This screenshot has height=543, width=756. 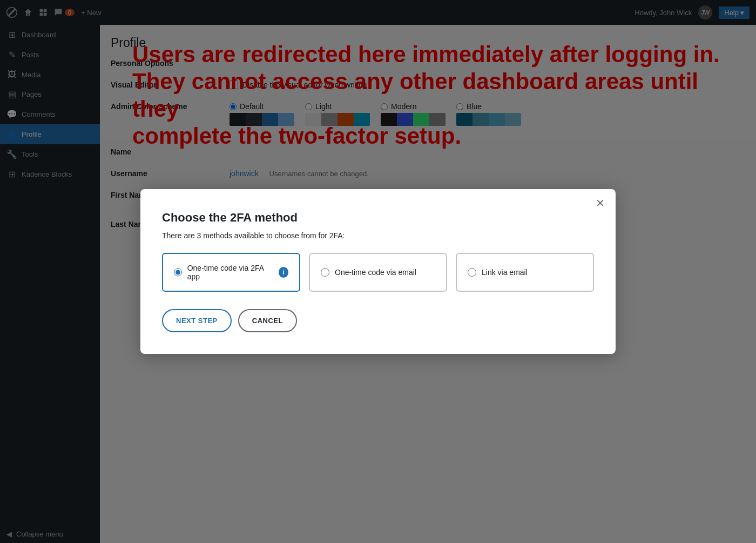 I want to click on method-app: One-time code via 2FA app i, so click(x=231, y=272).